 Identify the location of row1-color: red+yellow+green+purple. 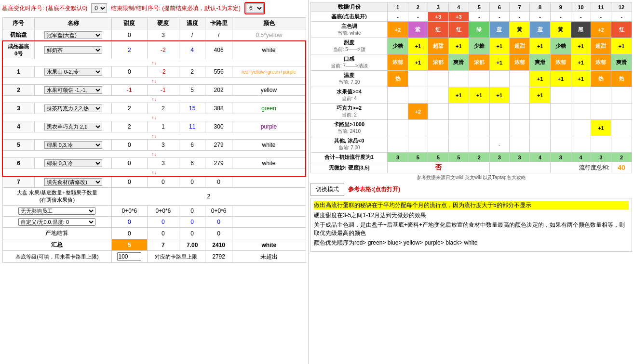
(269, 72).